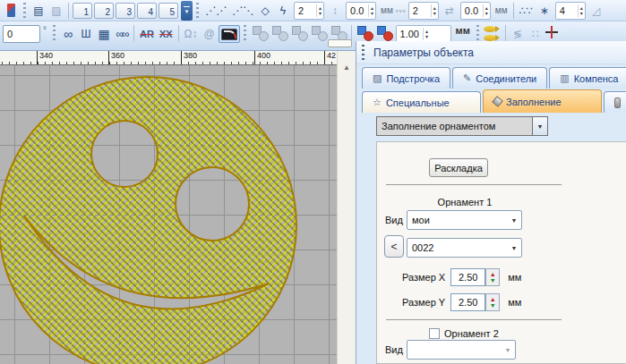  I want to click on transfer-icon: ⇄, so click(450, 11).